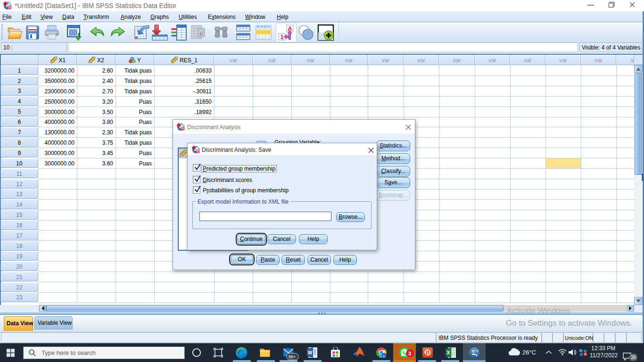  Describe the element at coordinates (310, 353) in the screenshot. I see `svg-text: W` at that location.